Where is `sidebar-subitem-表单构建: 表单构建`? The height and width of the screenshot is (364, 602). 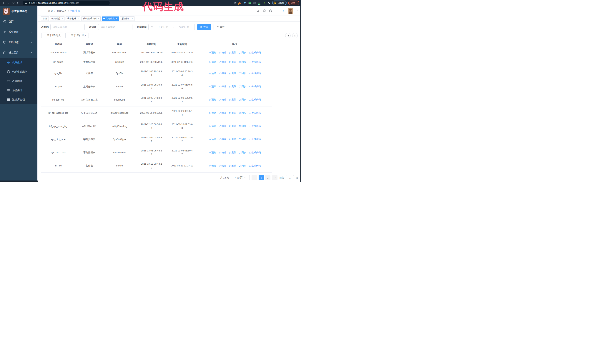
sidebar-subitem-表单构建: 表单构建 is located at coordinates (19, 81).